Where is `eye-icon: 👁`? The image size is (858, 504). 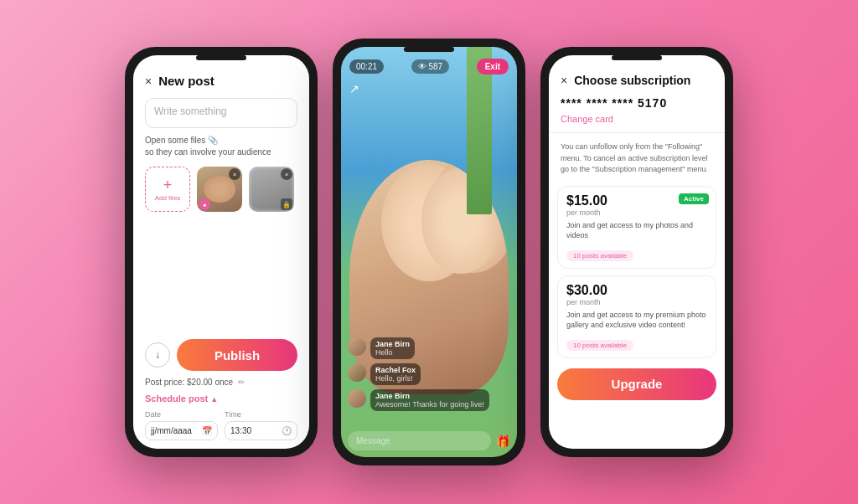
eye-icon: 👁 is located at coordinates (422, 67).